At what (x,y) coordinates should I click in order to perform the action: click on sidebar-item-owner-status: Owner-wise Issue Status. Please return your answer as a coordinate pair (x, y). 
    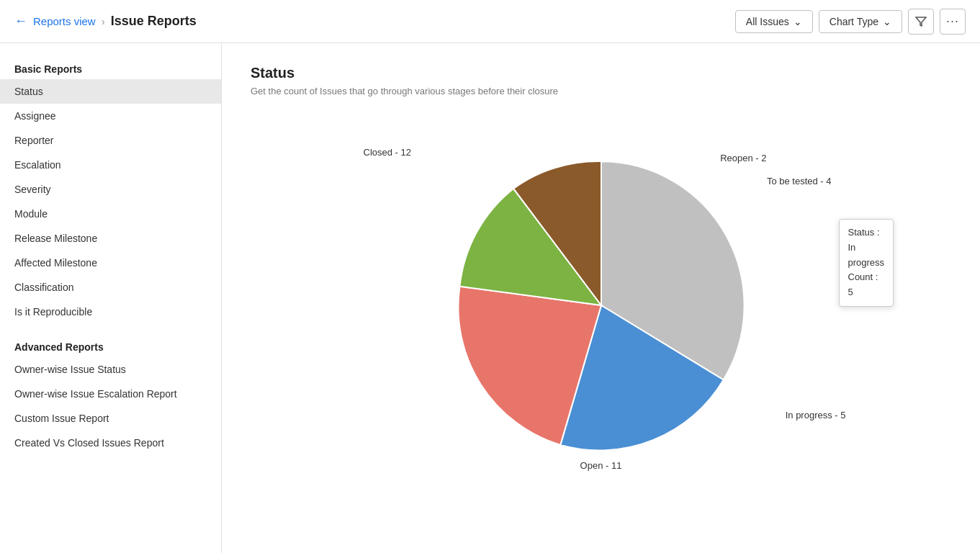
    Looking at the image, I should click on (111, 369).